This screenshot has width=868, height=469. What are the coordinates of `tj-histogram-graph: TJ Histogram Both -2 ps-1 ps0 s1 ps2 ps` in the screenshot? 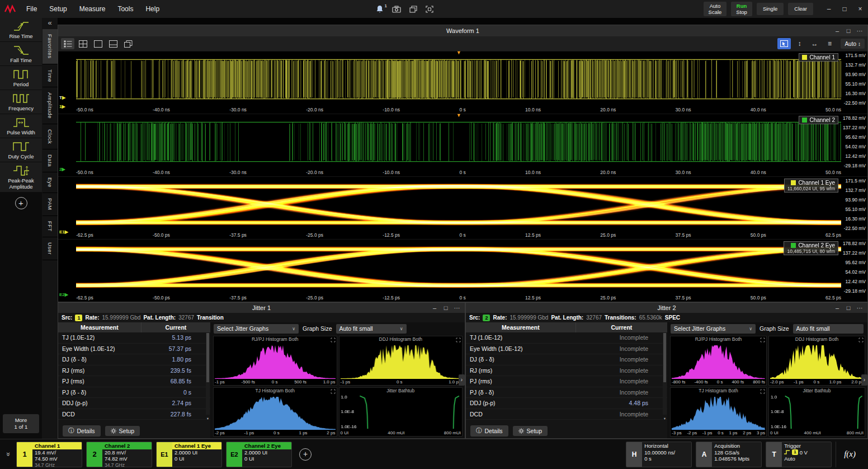 It's located at (275, 412).